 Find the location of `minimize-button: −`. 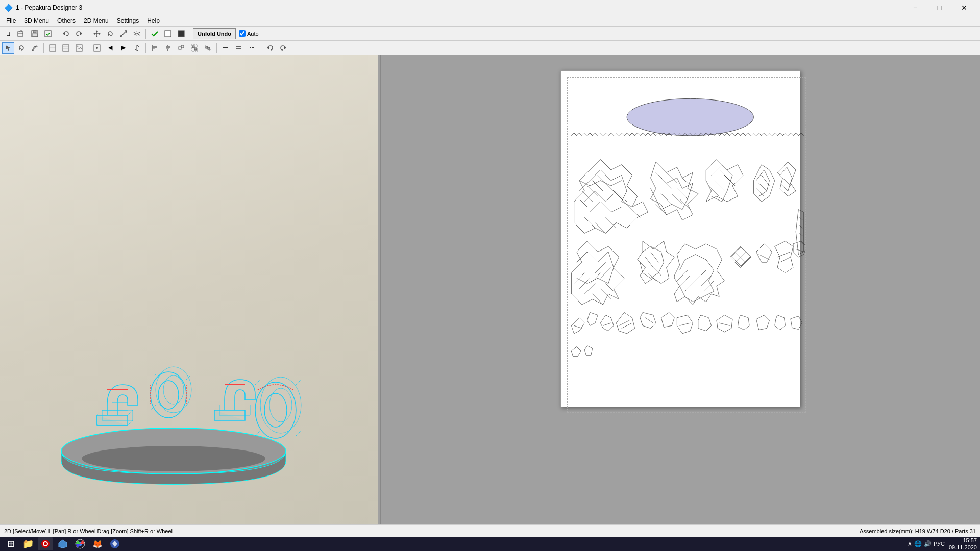

minimize-button: − is located at coordinates (915, 8).